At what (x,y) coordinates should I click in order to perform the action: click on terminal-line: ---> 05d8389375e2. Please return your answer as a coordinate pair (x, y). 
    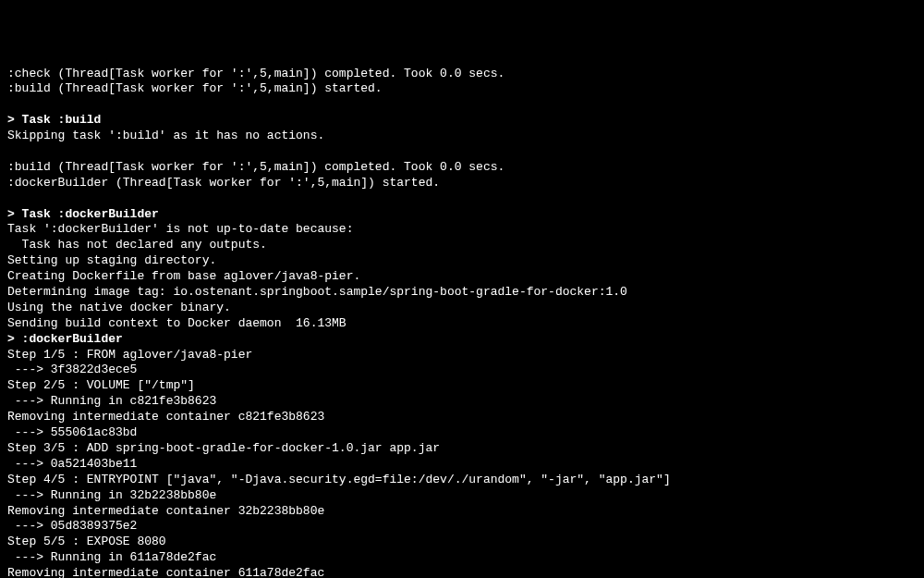
    Looking at the image, I should click on (462, 527).